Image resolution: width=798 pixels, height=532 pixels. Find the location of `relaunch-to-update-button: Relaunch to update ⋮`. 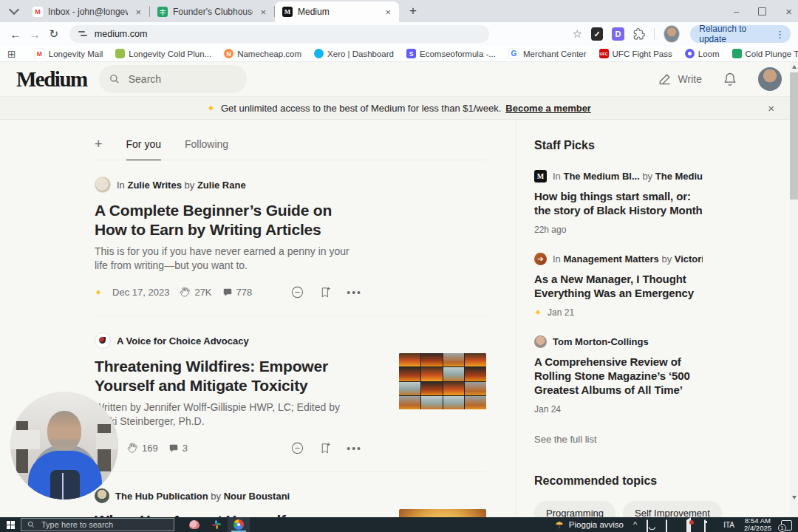

relaunch-to-update-button: Relaunch to update ⋮ is located at coordinates (740, 34).